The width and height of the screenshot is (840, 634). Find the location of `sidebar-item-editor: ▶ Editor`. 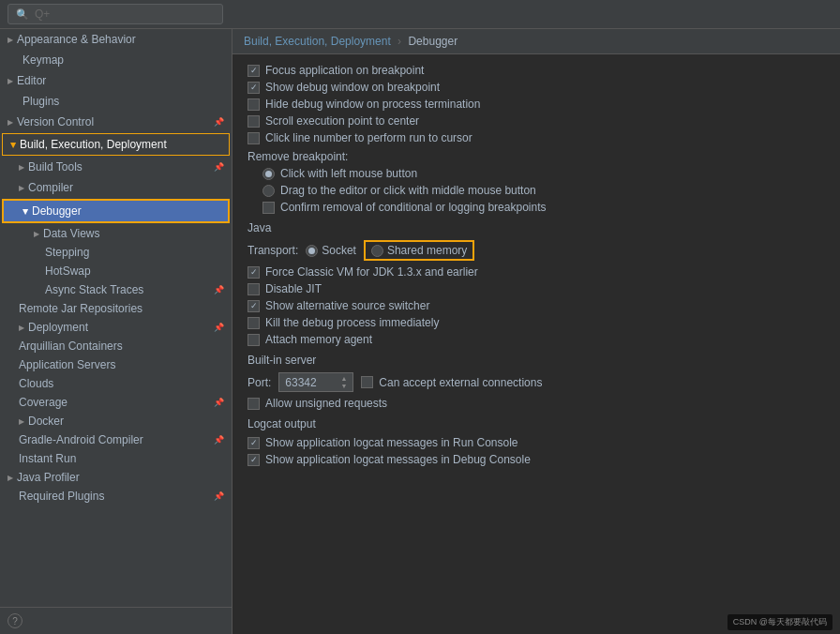

sidebar-item-editor: ▶ Editor is located at coordinates (116, 81).